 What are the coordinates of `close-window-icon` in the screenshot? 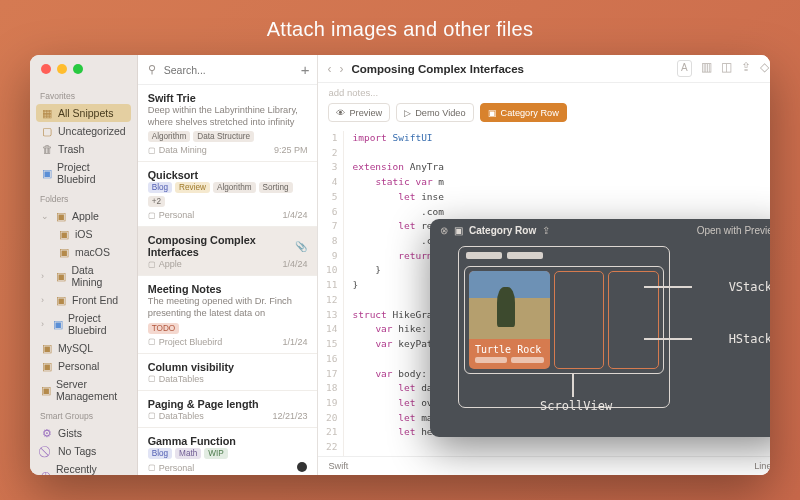 It's located at (46, 69).